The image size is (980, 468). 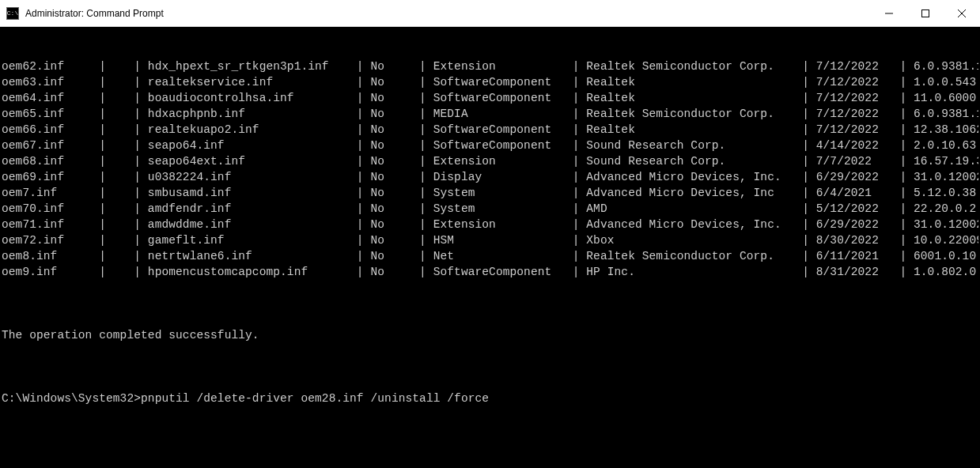 What do you see at coordinates (490, 240) in the screenshot?
I see `table-row: oem72.inf | | gameflt.inf | No | HSM | X…` at bounding box center [490, 240].